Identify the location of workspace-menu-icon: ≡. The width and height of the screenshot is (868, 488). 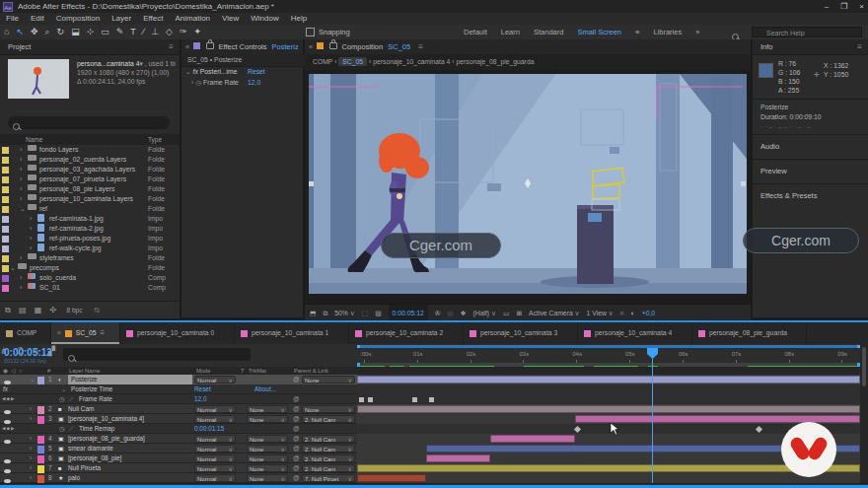
(637, 32).